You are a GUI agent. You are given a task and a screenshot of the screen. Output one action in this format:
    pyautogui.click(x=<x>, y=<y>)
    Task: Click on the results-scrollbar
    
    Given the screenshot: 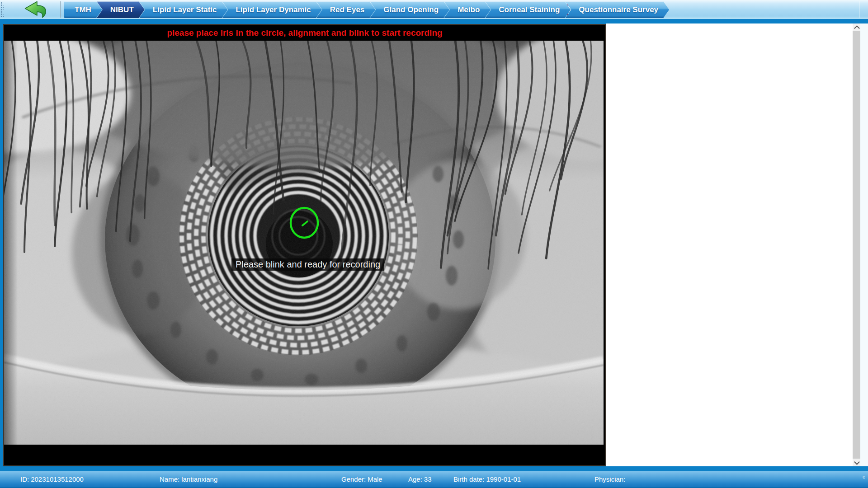 What is the action you would take?
    pyautogui.click(x=856, y=245)
    